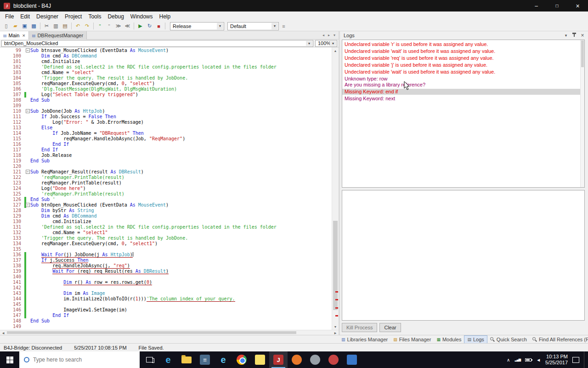  I want to click on save-icon: ▣, so click(25, 26).